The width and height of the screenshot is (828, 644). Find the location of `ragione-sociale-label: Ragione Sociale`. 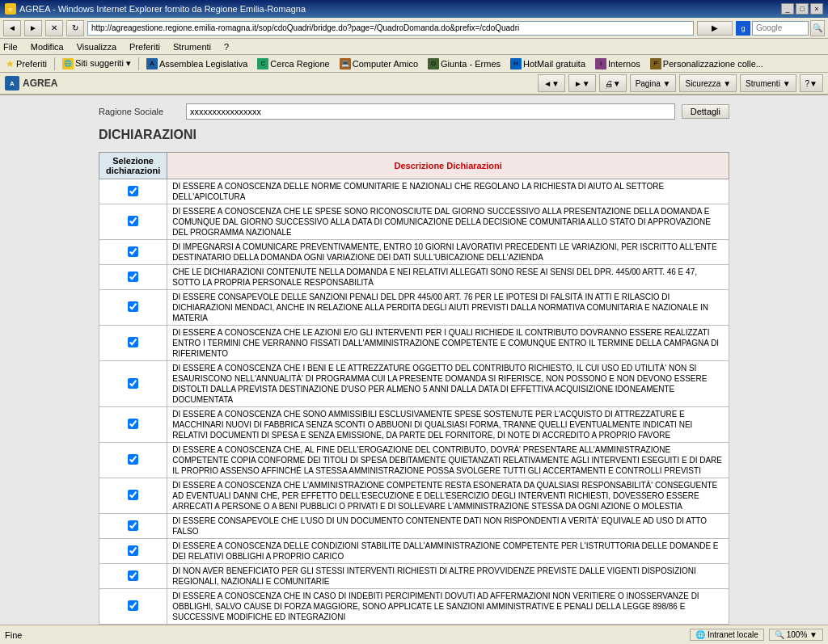

ragione-sociale-label: Ragione Sociale is located at coordinates (139, 112).